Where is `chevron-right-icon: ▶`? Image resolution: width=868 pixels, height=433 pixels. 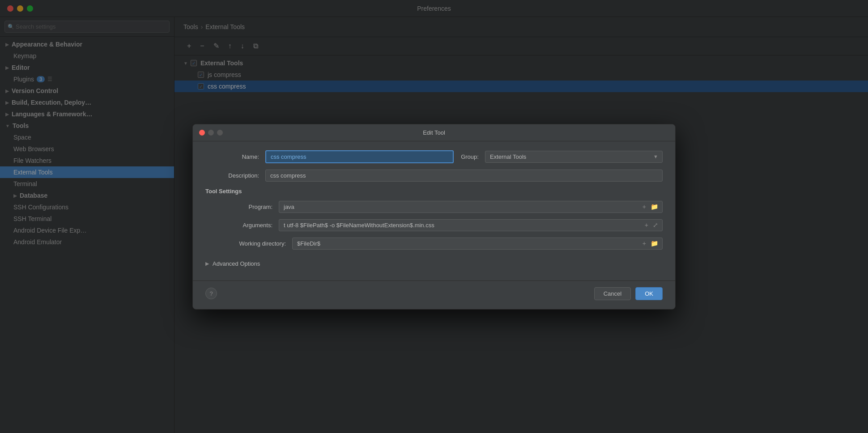 chevron-right-icon: ▶ is located at coordinates (207, 264).